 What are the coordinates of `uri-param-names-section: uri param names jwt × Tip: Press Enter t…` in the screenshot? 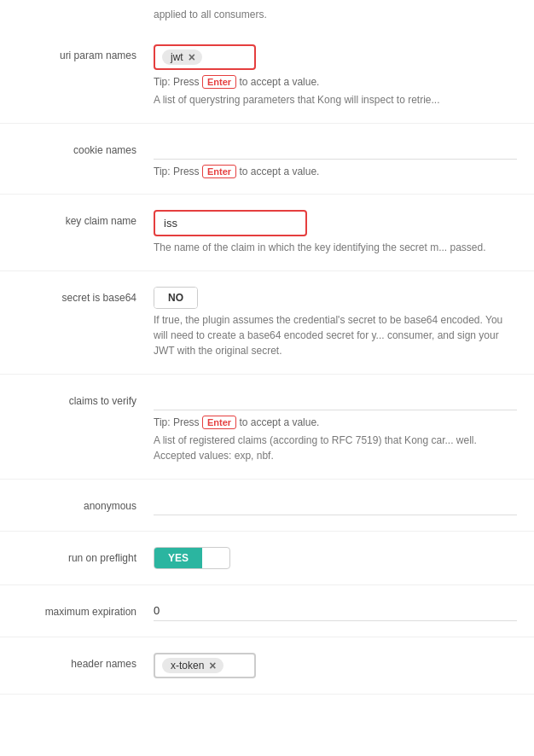 It's located at (267, 77).